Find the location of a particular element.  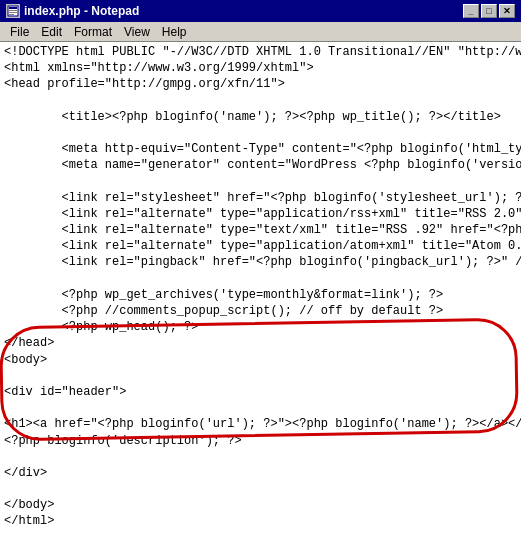

maximize-button: □ is located at coordinates (489, 11).